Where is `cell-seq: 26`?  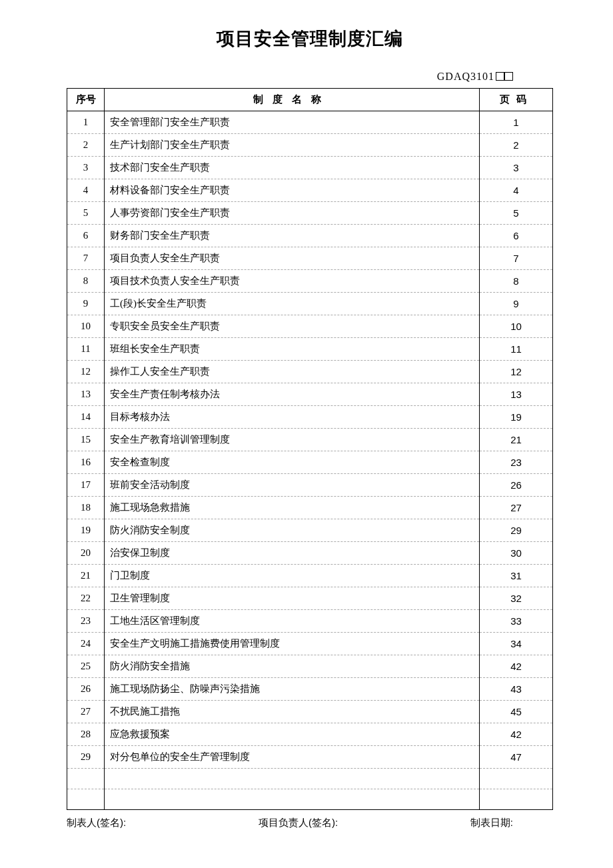 cell-seq: 26 is located at coordinates (86, 689).